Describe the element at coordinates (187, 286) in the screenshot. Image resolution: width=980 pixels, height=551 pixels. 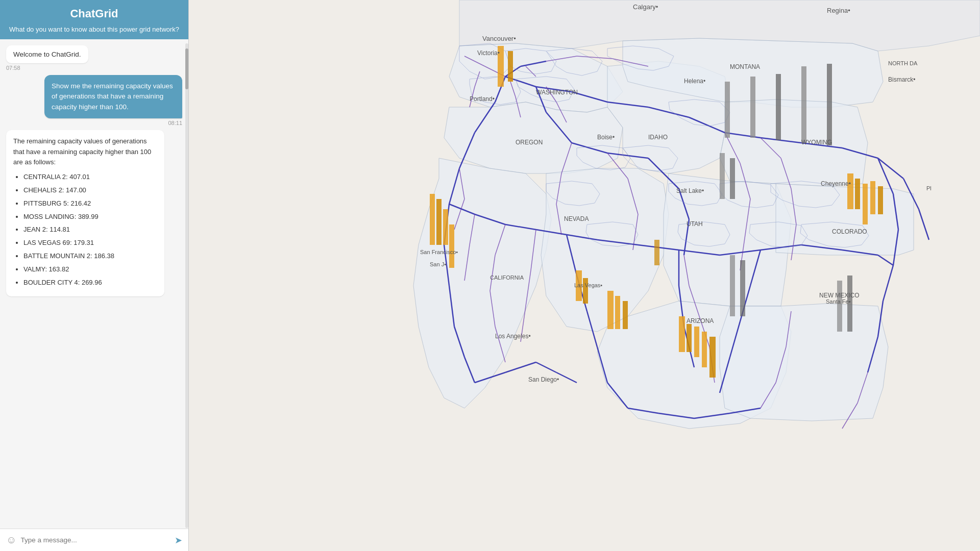
I see `scroll-indicator` at that location.